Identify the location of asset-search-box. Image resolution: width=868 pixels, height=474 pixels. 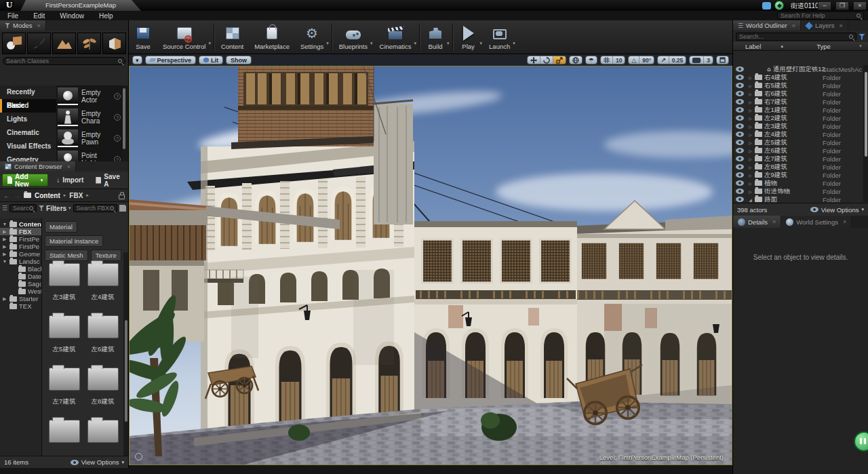
(95, 208).